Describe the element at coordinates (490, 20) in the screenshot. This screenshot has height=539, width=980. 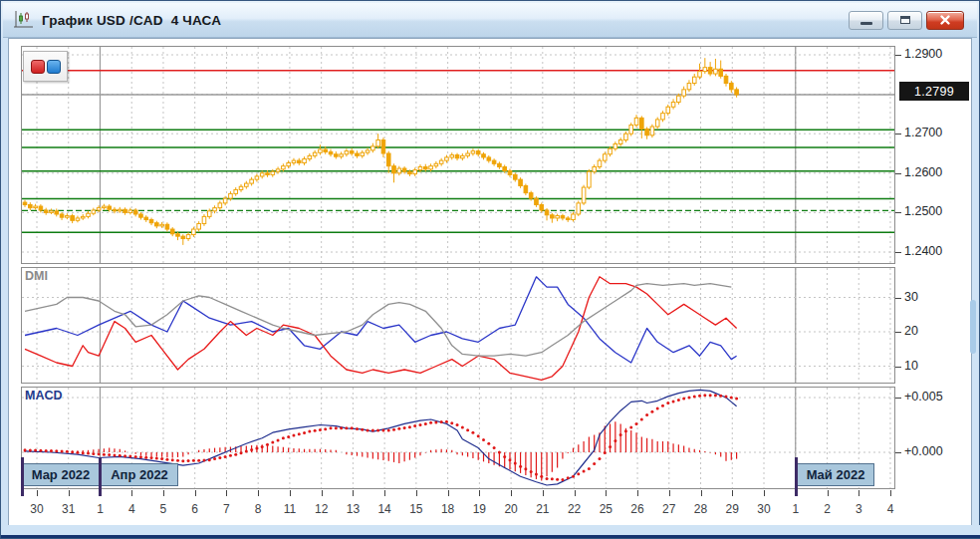
I see `title-bar: График USD /CAD 4 ЧАСА` at that location.